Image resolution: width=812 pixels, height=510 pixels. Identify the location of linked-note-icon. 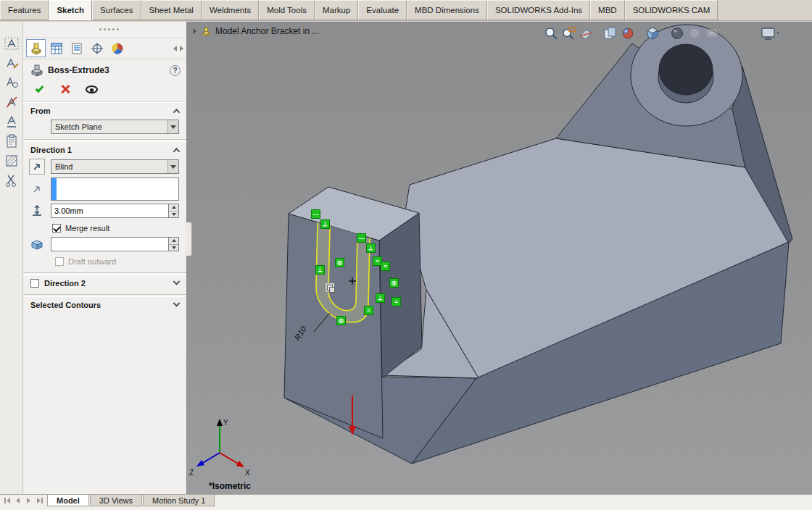
(12, 63).